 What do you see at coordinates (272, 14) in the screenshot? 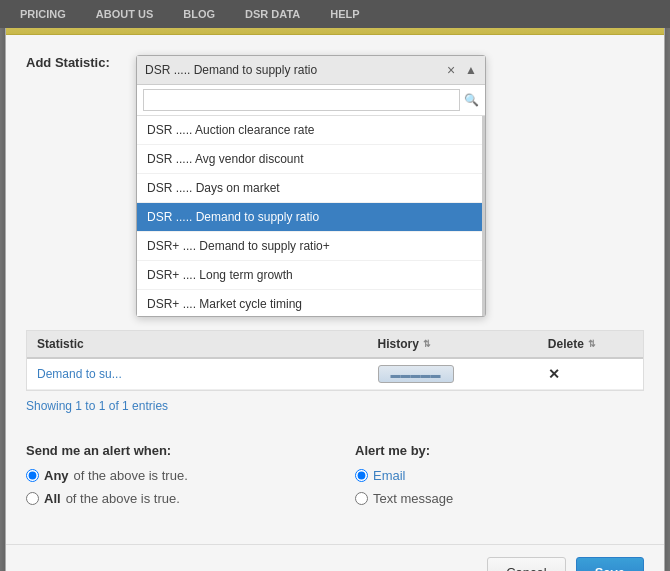
I see `nav-dsr-data: DSR DATA` at bounding box center [272, 14].